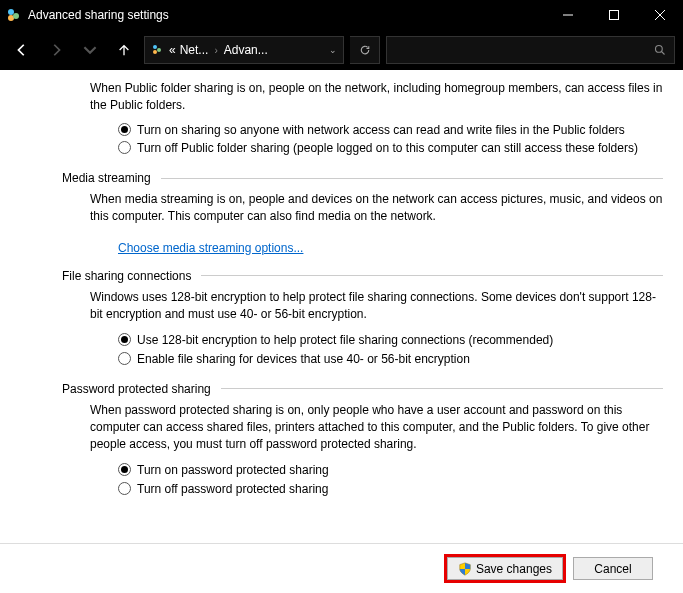 The height and width of the screenshot is (593, 683). I want to click on titlebar: Advanced sharing settings, so click(342, 15).